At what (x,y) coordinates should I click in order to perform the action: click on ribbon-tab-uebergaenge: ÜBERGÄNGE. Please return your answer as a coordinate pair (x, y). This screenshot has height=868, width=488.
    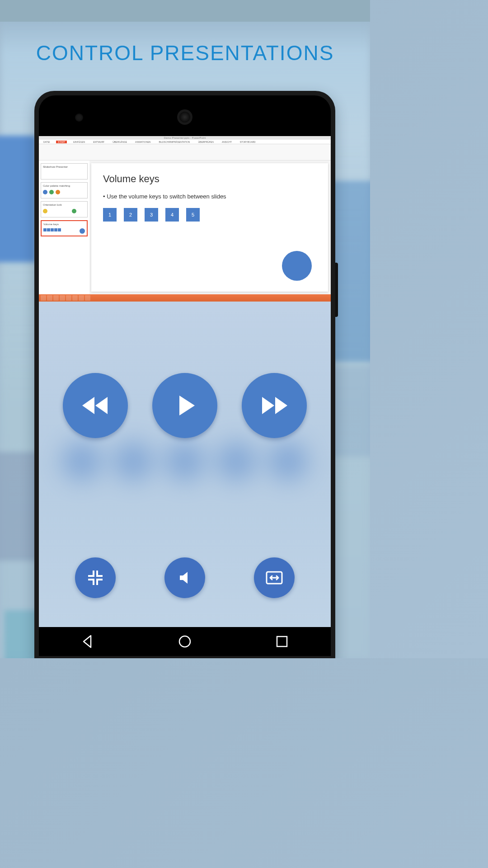
    Looking at the image, I should click on (120, 142).